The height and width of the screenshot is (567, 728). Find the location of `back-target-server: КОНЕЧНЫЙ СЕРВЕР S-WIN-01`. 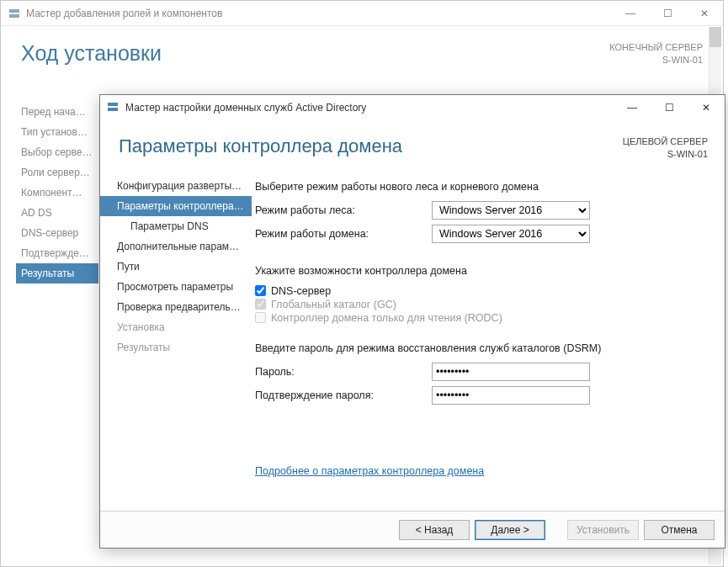

back-target-server: КОНЕЧНЫЙ СЕРВЕР S-WIN-01 is located at coordinates (656, 54).